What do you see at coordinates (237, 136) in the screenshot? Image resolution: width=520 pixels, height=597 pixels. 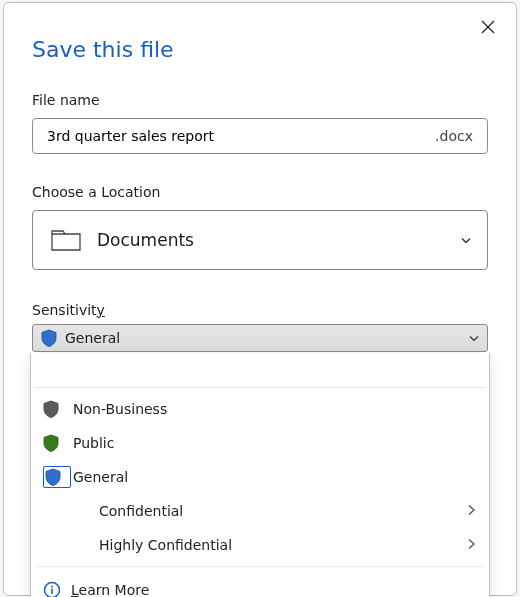 I see `filename-input` at bounding box center [237, 136].